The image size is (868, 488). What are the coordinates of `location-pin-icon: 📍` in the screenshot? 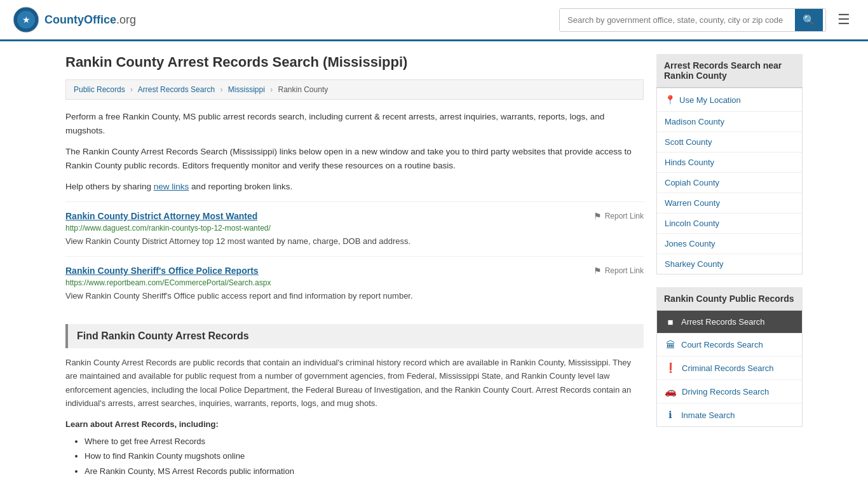 It's located at (670, 100).